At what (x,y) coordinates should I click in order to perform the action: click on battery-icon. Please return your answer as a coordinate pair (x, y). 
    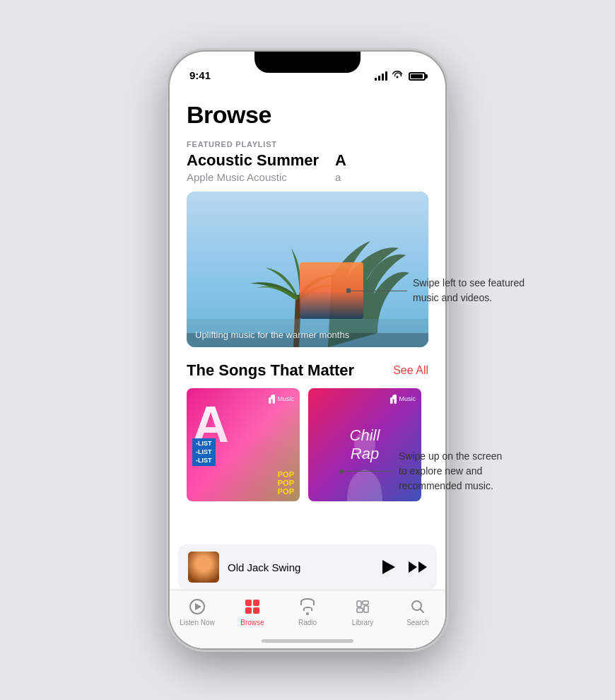
    Looking at the image, I should click on (417, 76).